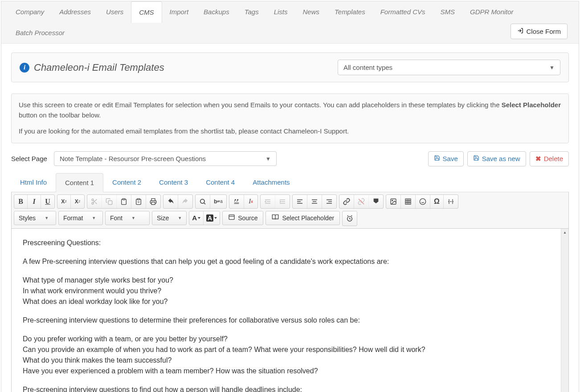  I want to click on align-left-button, so click(300, 202).